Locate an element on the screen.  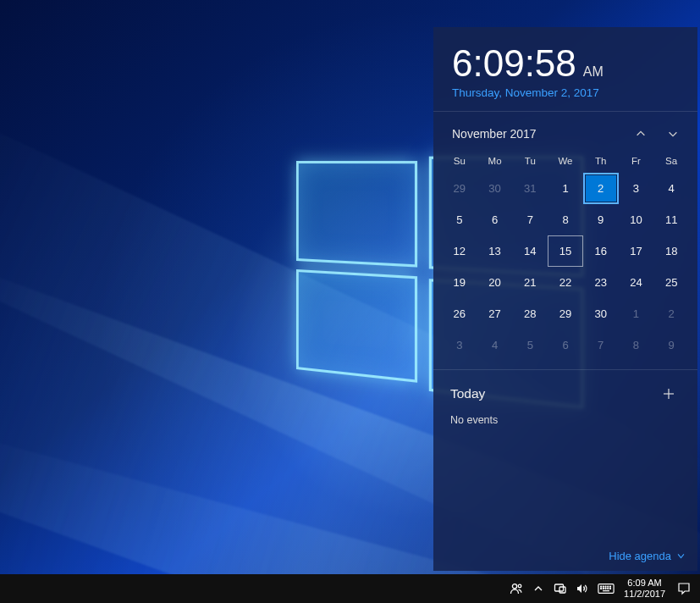
calendar-day-today: 2 is located at coordinates (601, 188).